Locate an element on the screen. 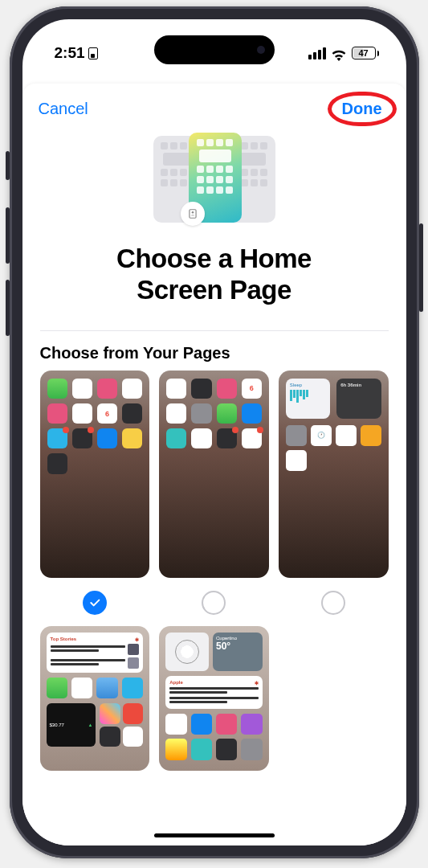 This screenshot has width=428, height=868. cellular-signal-icon is located at coordinates (317, 53).